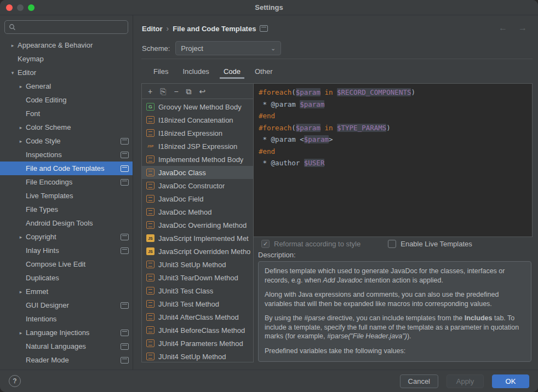  Describe the element at coordinates (150, 91) in the screenshot. I see `add-icon: +` at that location.